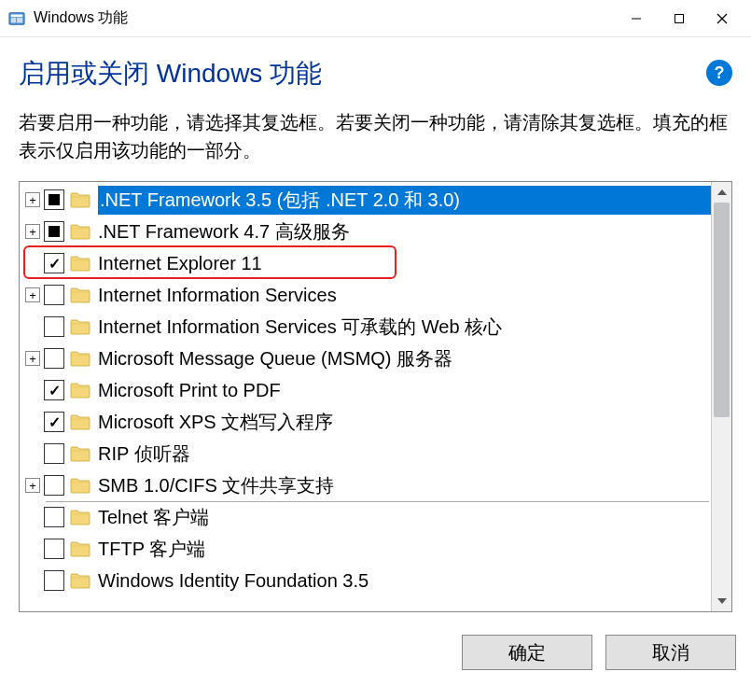  Describe the element at coordinates (722, 601) in the screenshot. I see `scroll-down-icon` at that location.